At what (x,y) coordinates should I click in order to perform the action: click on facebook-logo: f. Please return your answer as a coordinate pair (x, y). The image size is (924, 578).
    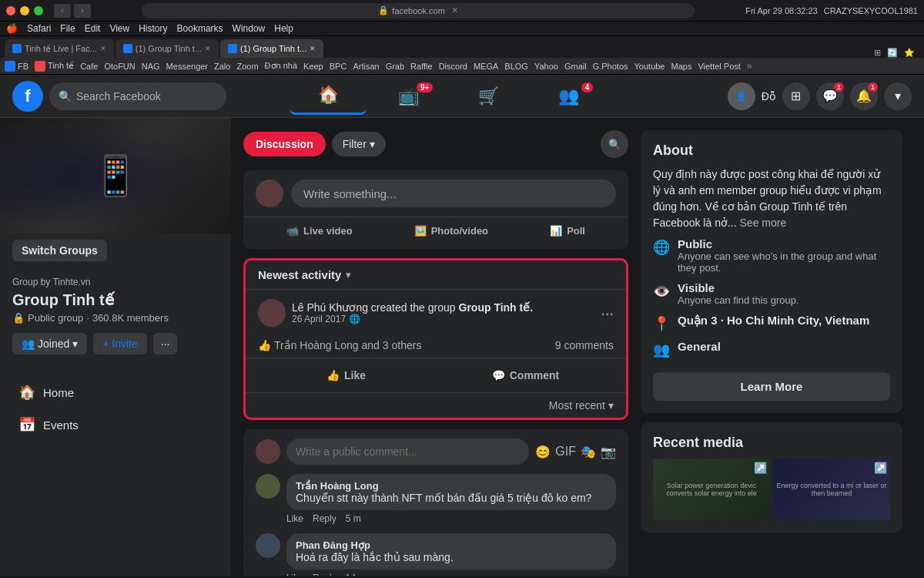
    Looking at the image, I should click on (28, 96).